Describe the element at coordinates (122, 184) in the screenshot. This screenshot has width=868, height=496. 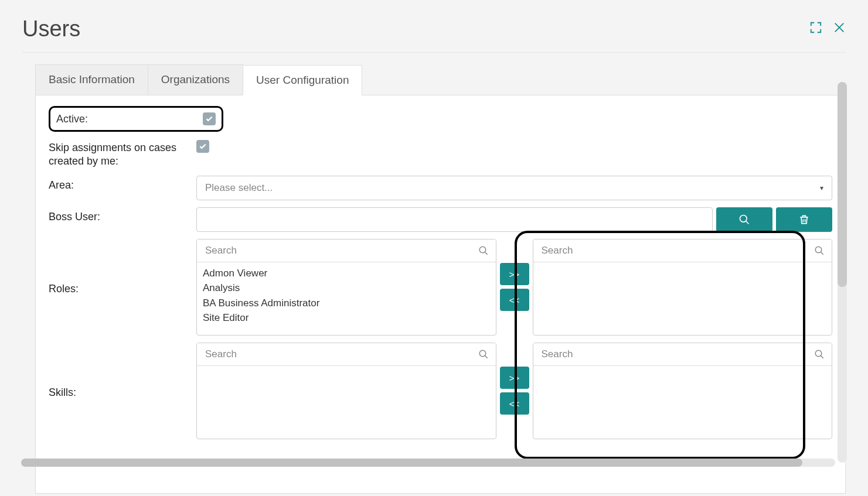
I see `area-label: Area:` at that location.